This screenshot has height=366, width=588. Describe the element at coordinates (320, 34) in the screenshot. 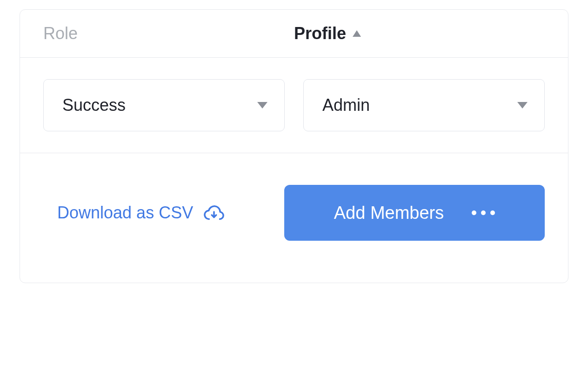

I see `column-header-profile-label: Profile` at that location.